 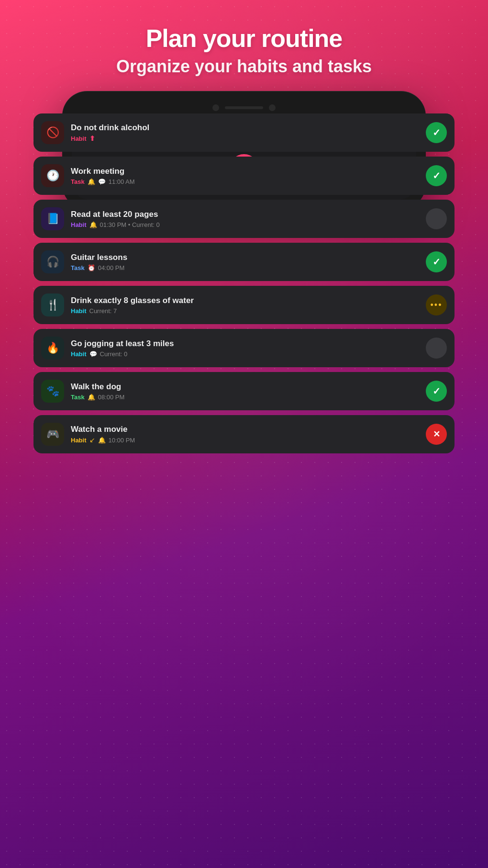 I want to click on task-title: Do not drink alcohol, so click(x=245, y=128).